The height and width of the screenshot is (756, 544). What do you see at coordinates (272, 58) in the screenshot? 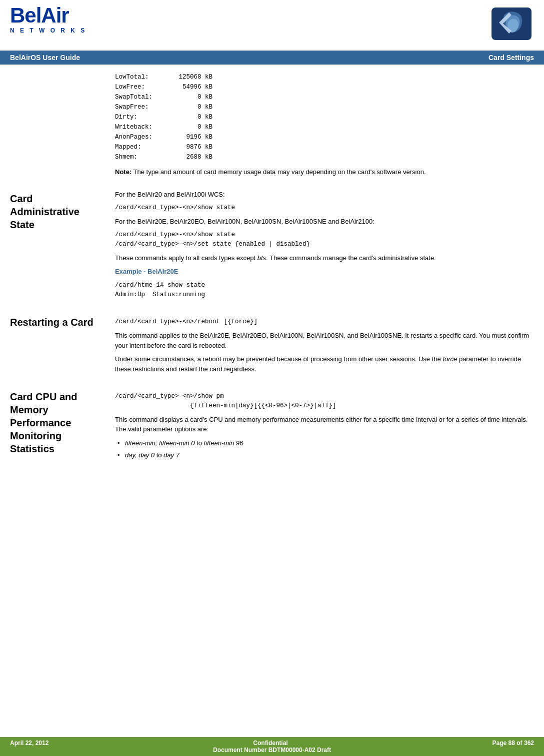
I see `title-bar: BelAirOS User Guide Card Settings` at bounding box center [272, 58].